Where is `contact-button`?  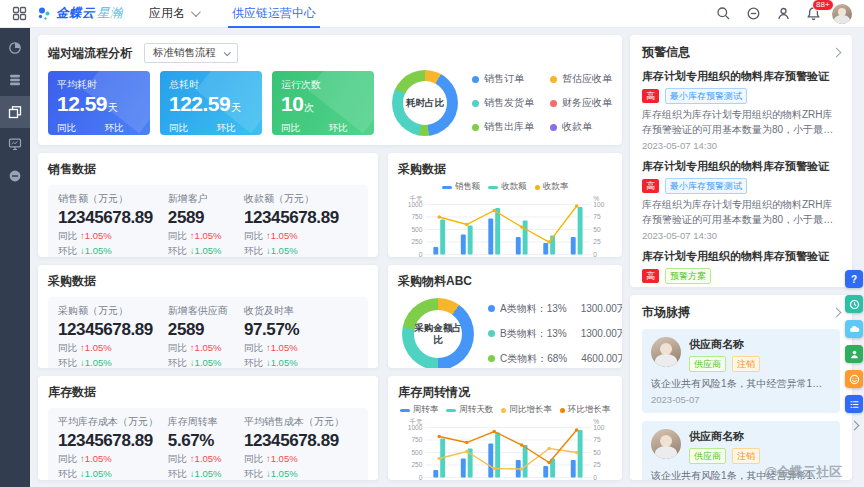
contact-button is located at coordinates (854, 354).